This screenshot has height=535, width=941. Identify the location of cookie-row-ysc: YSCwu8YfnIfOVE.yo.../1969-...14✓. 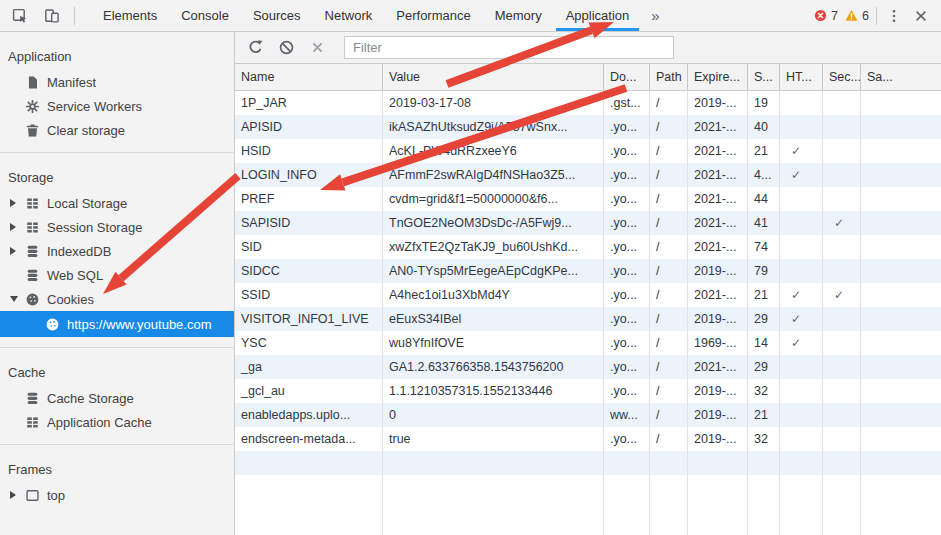
(588, 343).